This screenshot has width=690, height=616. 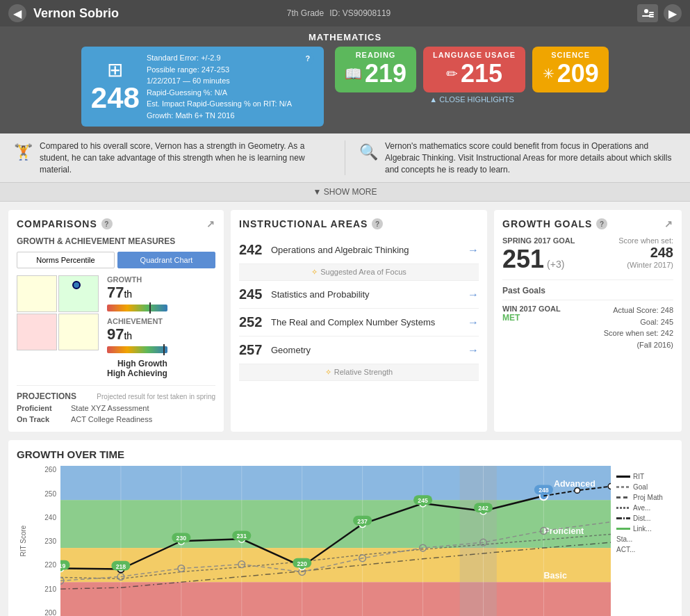 I want to click on comparisons-help: ?, so click(x=107, y=224).